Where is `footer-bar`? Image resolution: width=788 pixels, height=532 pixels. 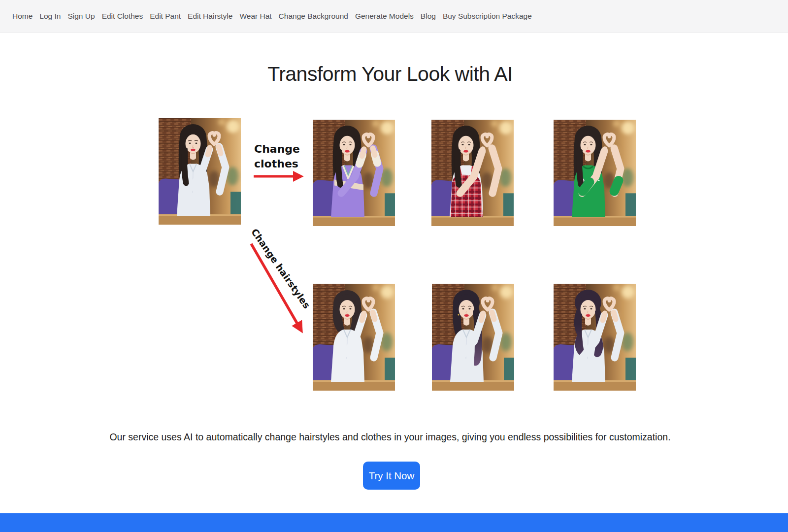 footer-bar is located at coordinates (394, 523).